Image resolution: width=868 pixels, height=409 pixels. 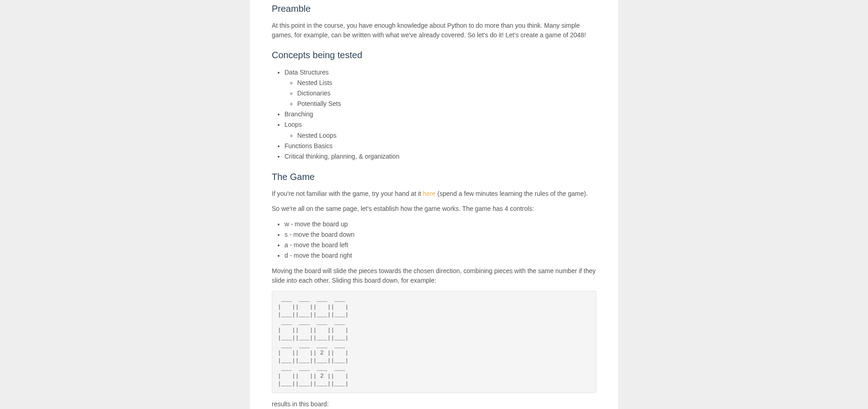 I want to click on preamble-paragraph: At this point in the course, you have en…, so click(x=434, y=30).